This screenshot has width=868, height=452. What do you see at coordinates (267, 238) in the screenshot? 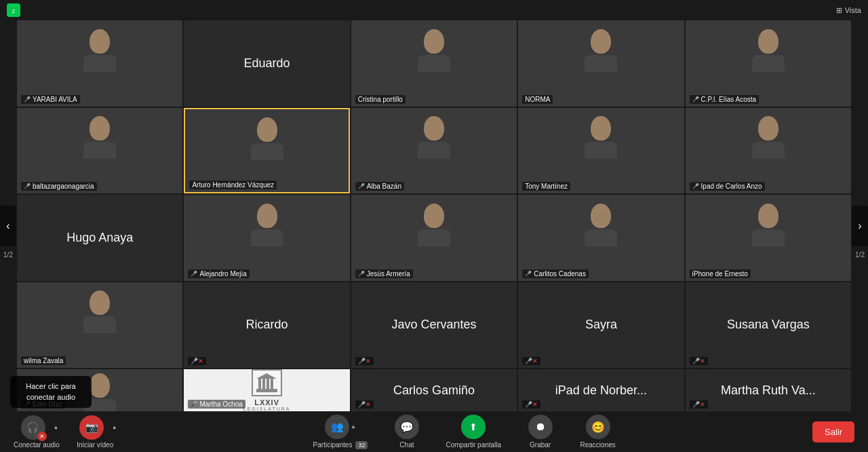
I see `video-cell-alejandro: 🎤 Alejandro Mejía` at bounding box center [267, 238].